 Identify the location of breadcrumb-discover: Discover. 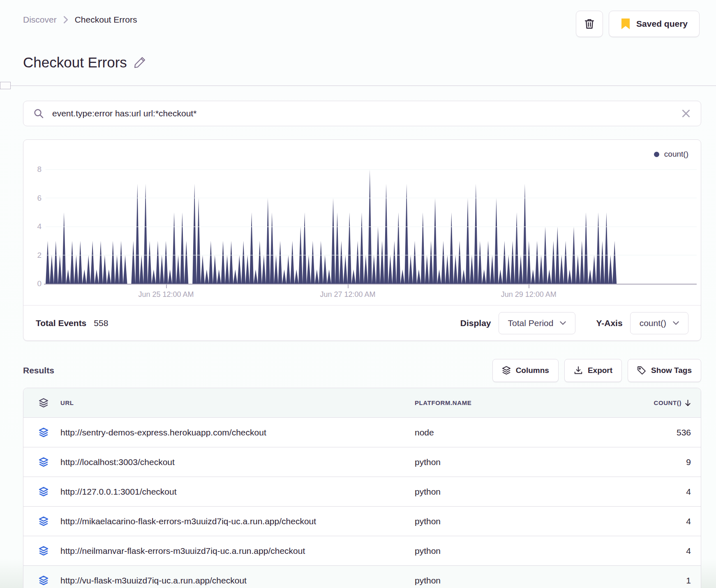
(40, 20).